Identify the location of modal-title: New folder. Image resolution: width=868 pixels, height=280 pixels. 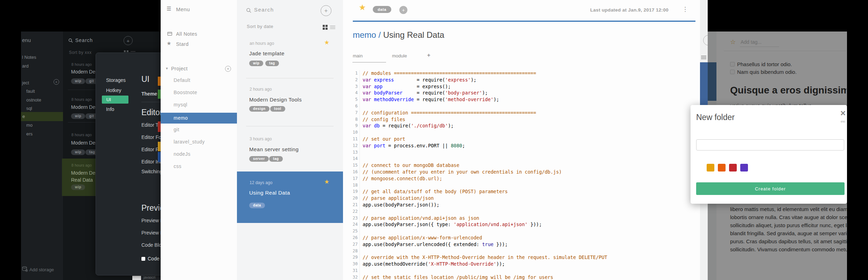
(715, 118).